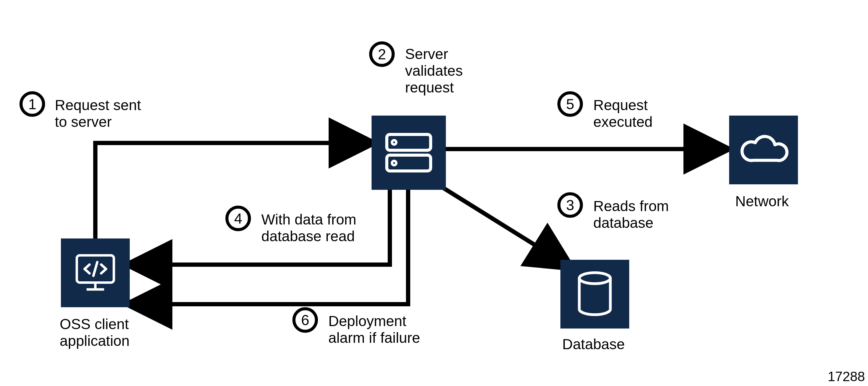 The height and width of the screenshot is (386, 868). Describe the element at coordinates (846, 377) in the screenshot. I see `document-id: 17288` at that location.